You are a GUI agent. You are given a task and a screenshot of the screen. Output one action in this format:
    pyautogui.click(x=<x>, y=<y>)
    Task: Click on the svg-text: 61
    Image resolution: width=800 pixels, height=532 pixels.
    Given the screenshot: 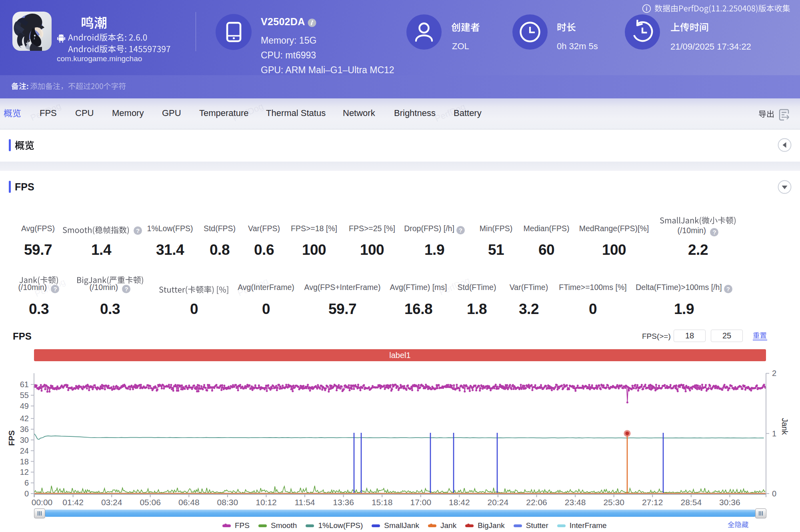 What is the action you would take?
    pyautogui.click(x=24, y=384)
    